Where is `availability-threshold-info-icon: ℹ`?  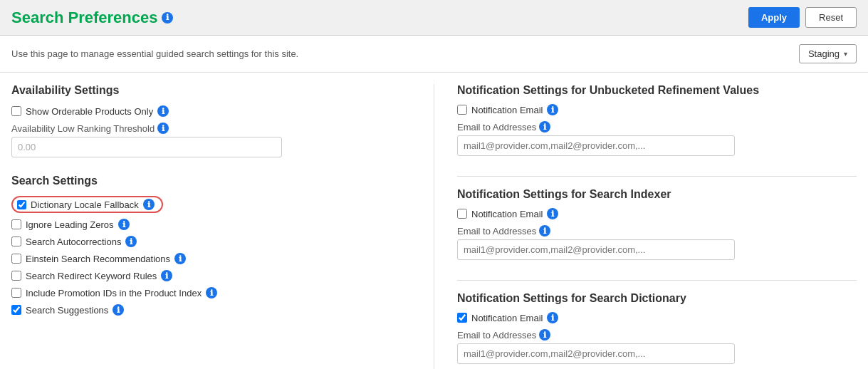
availability-threshold-info-icon: ℹ is located at coordinates (163, 128).